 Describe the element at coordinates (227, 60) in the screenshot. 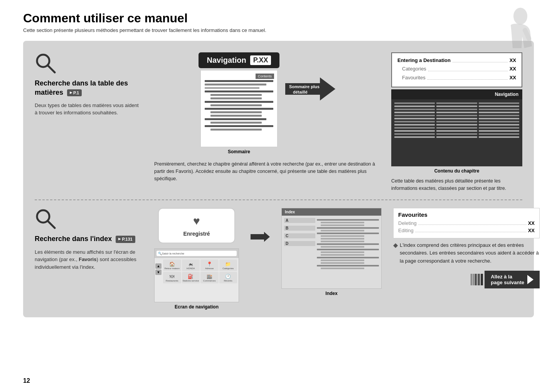

I see `nav-pill-label: Navigation` at that location.